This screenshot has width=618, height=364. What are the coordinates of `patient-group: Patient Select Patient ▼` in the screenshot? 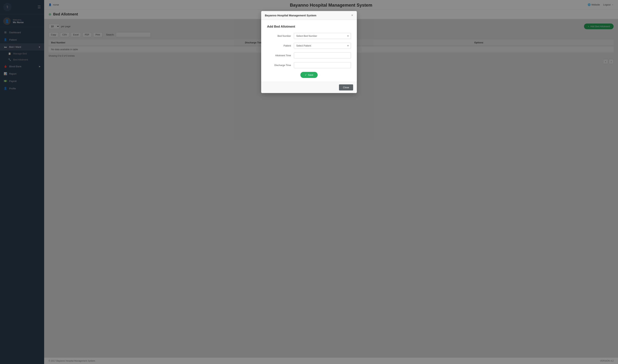 It's located at (309, 46).